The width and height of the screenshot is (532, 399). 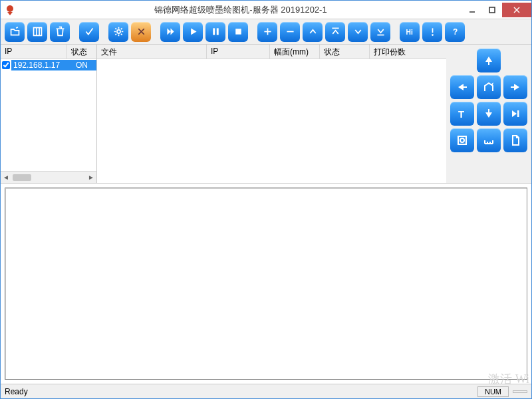 What do you see at coordinates (37, 32) in the screenshot?
I see `layout-button` at bounding box center [37, 32].